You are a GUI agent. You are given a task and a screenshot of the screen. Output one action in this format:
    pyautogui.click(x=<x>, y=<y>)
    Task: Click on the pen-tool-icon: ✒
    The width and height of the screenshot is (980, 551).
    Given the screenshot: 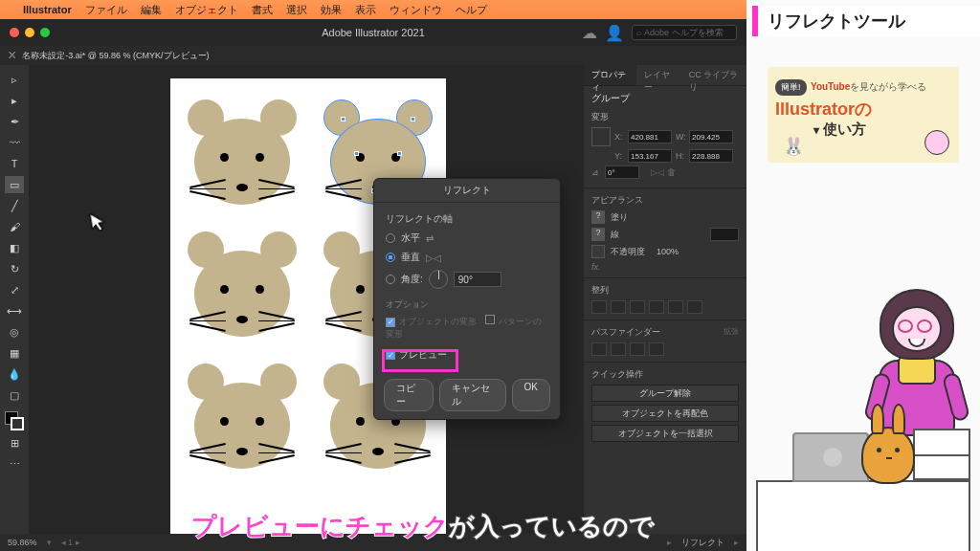 What is the action you would take?
    pyautogui.click(x=14, y=121)
    